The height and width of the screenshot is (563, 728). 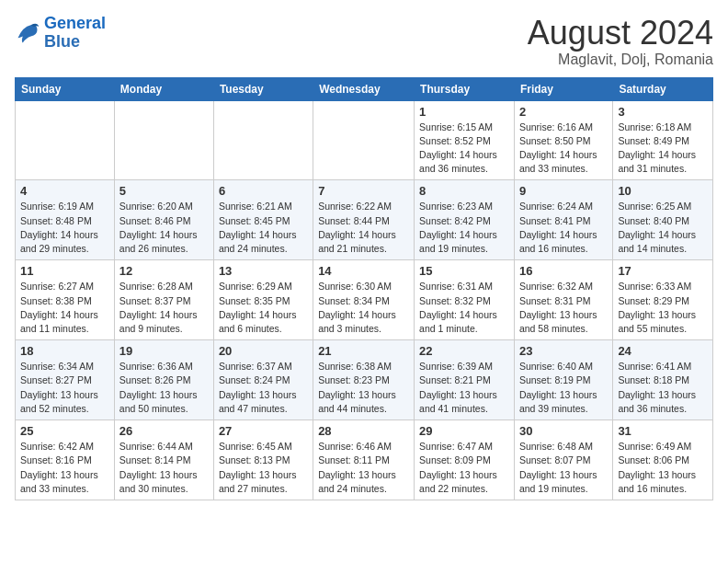 What do you see at coordinates (263, 228) in the screenshot?
I see `day-info: Sunrise: 6:21 AM Sunset: 8:45 PM Dayligh…` at bounding box center [263, 228].